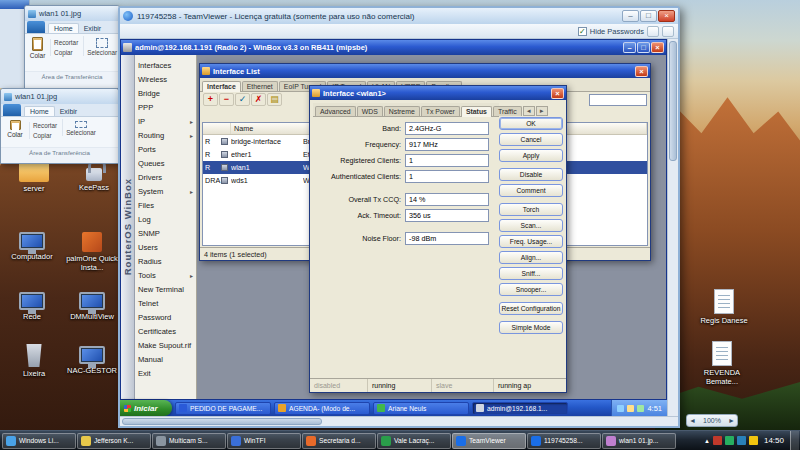 The width and height of the screenshot is (800, 450). Describe the element at coordinates (166, 275) in the screenshot. I see `sidebar-item-tools: Tools▸` at that location.